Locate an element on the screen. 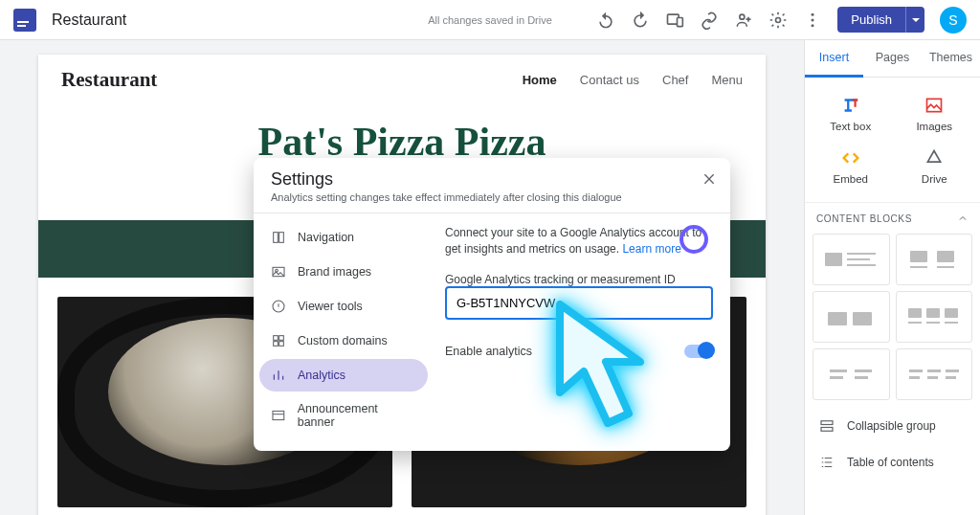  list-item-label: Table of contents is located at coordinates (890, 462).